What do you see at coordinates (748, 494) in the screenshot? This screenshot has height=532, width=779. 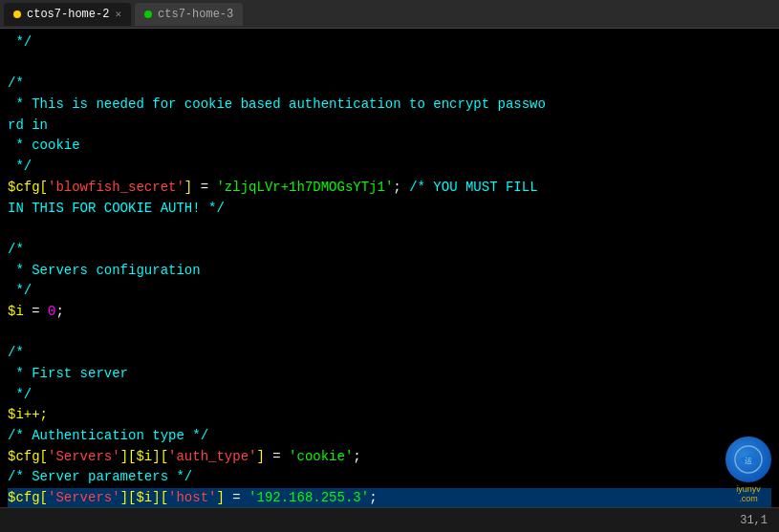 I see `watermark-label: iyunyv.com` at bounding box center [748, 494].